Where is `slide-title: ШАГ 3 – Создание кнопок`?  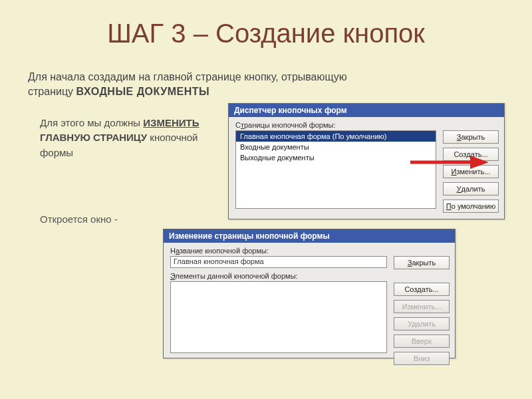
slide-title: ШАГ 3 – Создание кнопок is located at coordinates (266, 24).